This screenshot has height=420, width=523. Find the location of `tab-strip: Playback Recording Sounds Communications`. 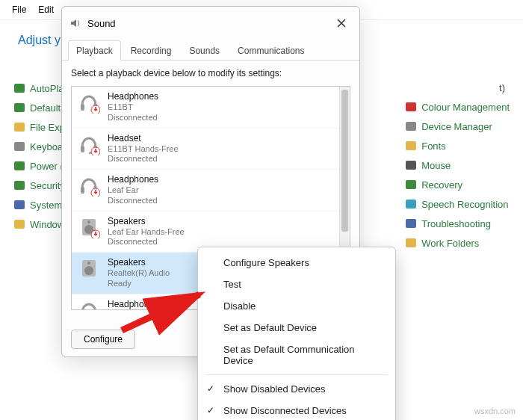

tab-strip: Playback Recording Sounds Communications is located at coordinates (211, 50).